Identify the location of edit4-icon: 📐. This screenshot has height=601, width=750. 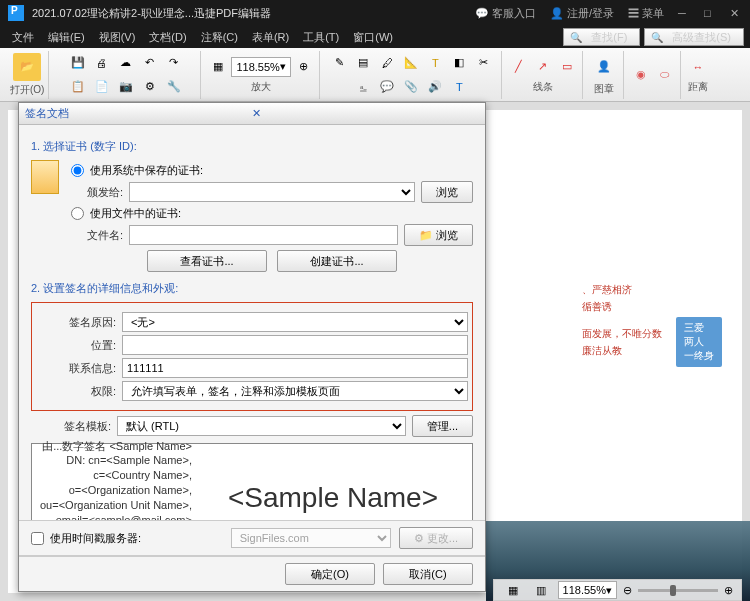
(411, 63).